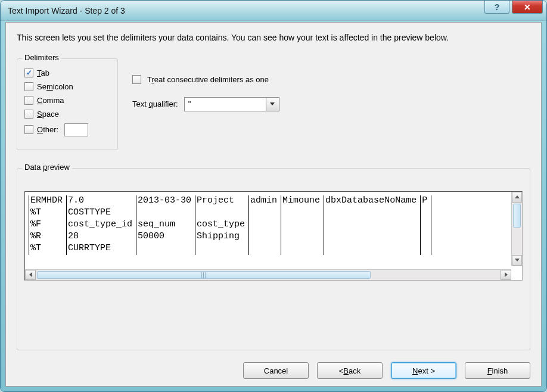 The width and height of the screenshot is (547, 392). What do you see at coordinates (372, 201) in the screenshot?
I see `table-cell: dbxDatabaseNoName` at bounding box center [372, 201].